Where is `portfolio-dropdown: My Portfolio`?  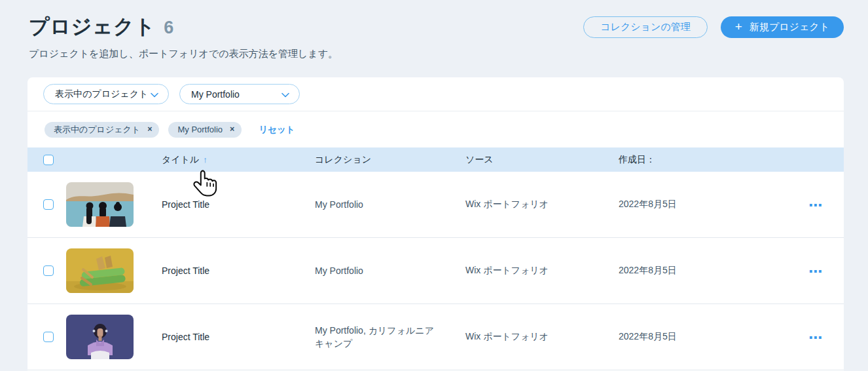
portfolio-dropdown: My Portfolio is located at coordinates (240, 94).